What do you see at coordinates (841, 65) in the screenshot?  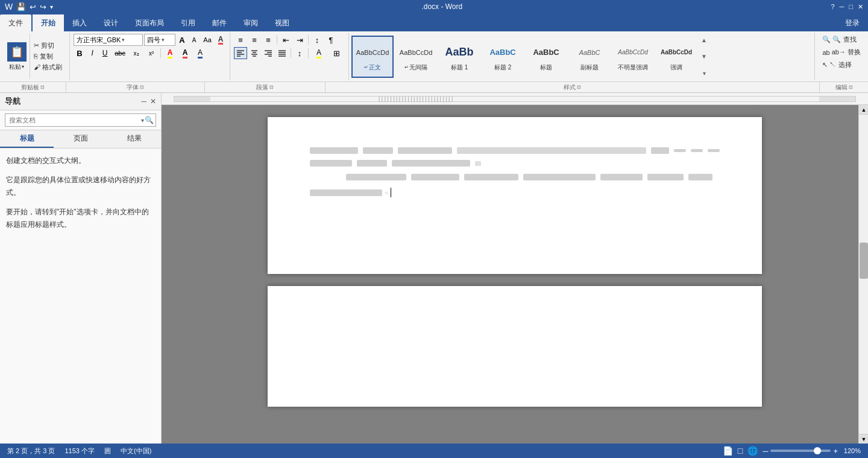 I see `select-button: ↖ ↖ 选择` at bounding box center [841, 65].